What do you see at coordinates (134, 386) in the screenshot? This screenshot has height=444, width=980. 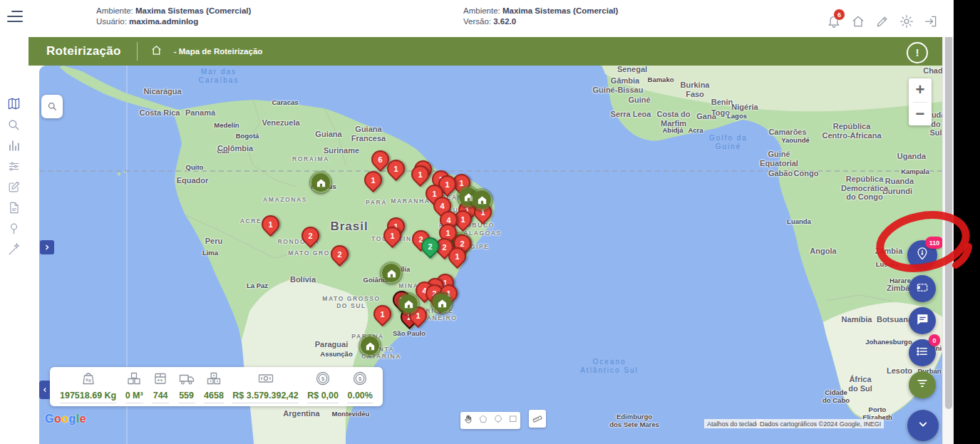 I see `stat-volume: 0 M³` at bounding box center [134, 386].